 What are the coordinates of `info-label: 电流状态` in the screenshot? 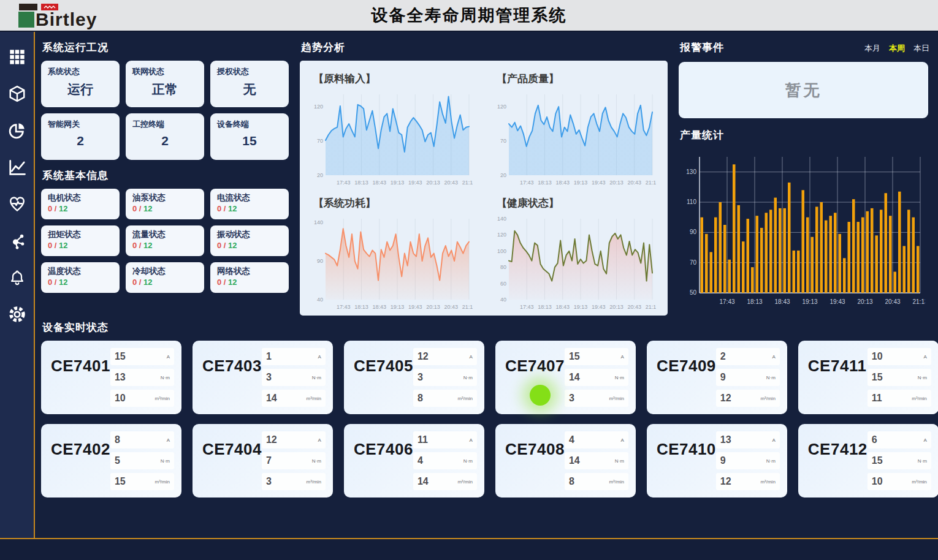 It's located at (250, 198).